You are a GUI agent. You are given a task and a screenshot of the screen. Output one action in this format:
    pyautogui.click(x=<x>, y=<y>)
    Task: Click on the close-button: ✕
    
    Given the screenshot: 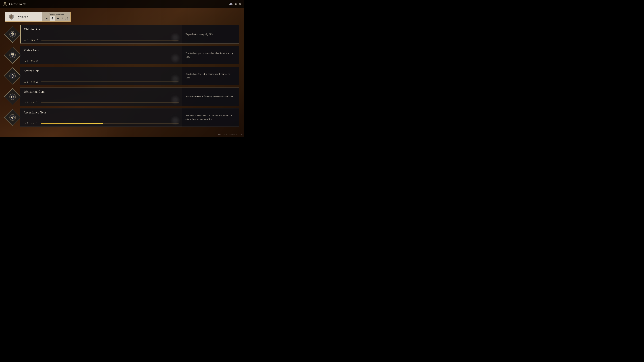 What is the action you would take?
    pyautogui.click(x=240, y=4)
    